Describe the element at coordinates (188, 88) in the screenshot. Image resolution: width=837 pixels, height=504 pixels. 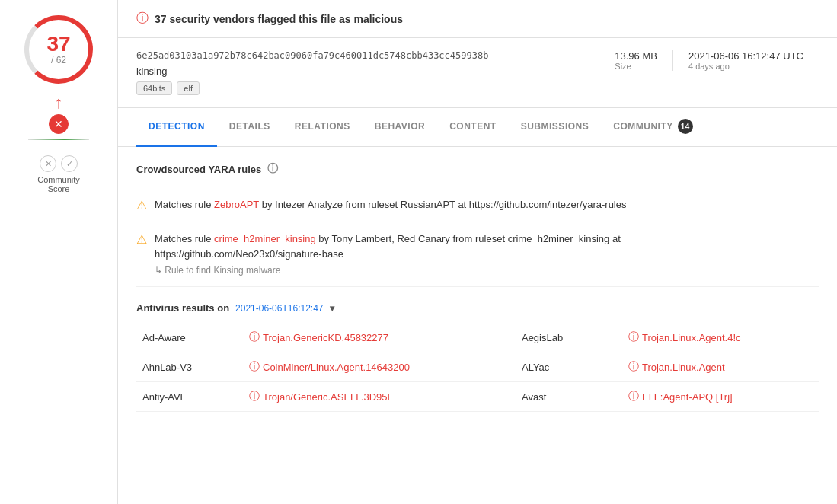
I see `tag-elf: elf` at that location.